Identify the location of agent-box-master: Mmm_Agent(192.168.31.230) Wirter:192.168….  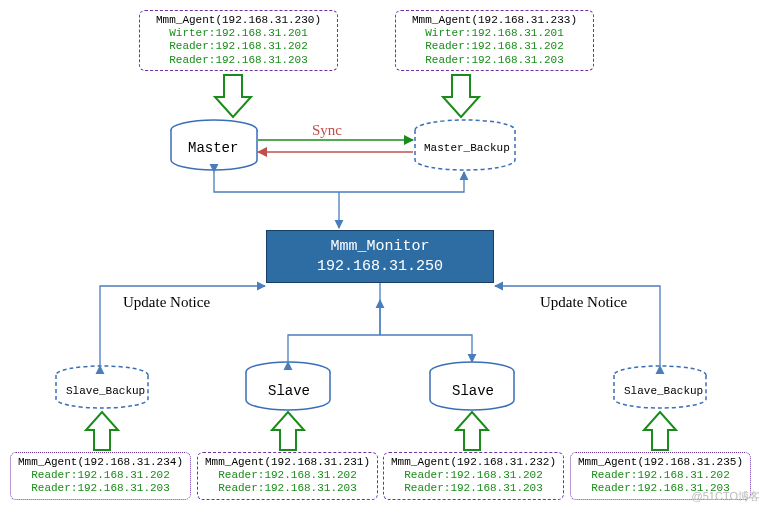
(238, 40).